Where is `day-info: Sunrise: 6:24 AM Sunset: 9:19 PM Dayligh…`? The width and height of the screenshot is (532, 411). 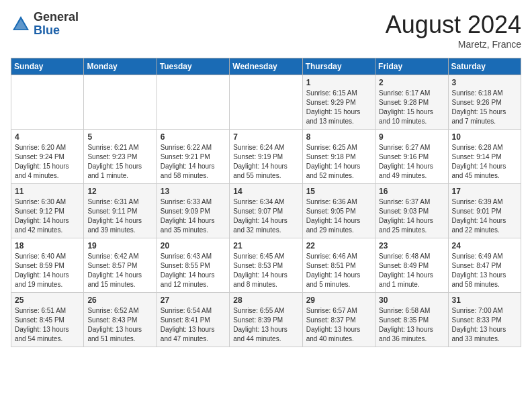
day-info: Sunrise: 6:24 AM Sunset: 9:19 PM Dayligh… is located at coordinates (266, 162).